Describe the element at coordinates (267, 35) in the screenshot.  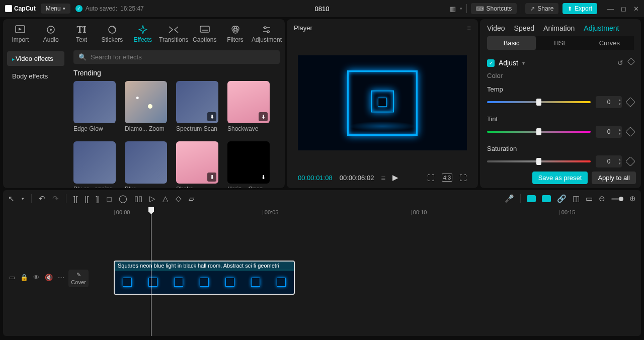
I see `tab-adjustment: Adjustment` at that location.